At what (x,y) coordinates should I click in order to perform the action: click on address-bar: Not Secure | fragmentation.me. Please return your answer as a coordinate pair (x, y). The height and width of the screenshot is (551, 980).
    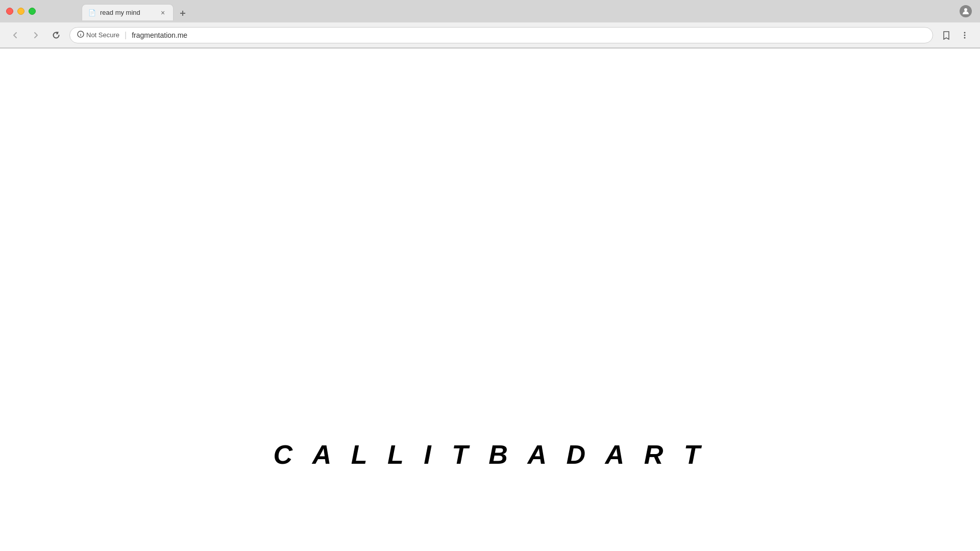
    Looking at the image, I should click on (501, 35).